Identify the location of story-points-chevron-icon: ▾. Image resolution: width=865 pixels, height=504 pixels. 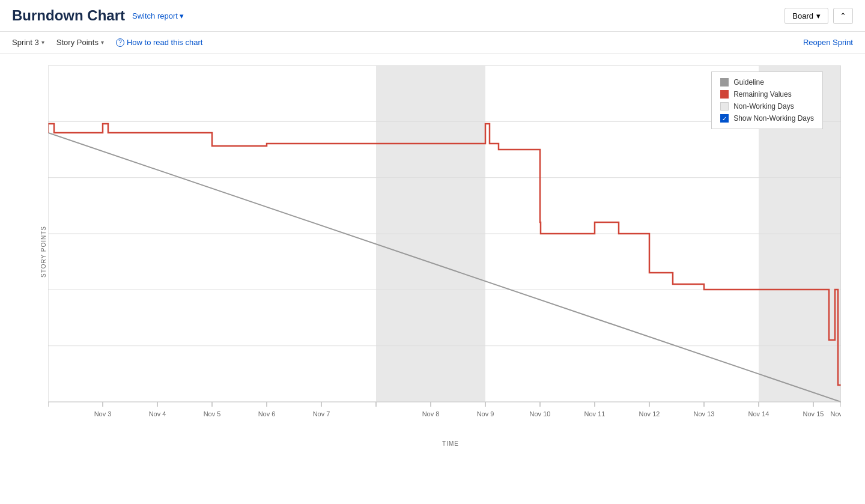
(102, 42).